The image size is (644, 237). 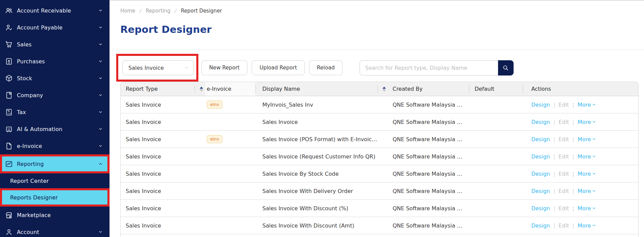 What do you see at coordinates (30, 146) in the screenshot?
I see `sidebar-item-label: e-Invoice` at bounding box center [30, 146].